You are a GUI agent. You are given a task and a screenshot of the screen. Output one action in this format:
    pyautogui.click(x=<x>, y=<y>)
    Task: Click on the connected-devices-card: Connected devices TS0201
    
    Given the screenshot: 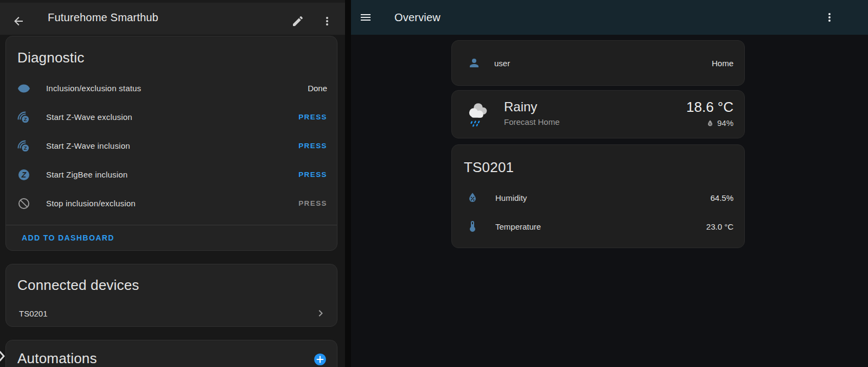 What is the action you would take?
    pyautogui.click(x=171, y=295)
    